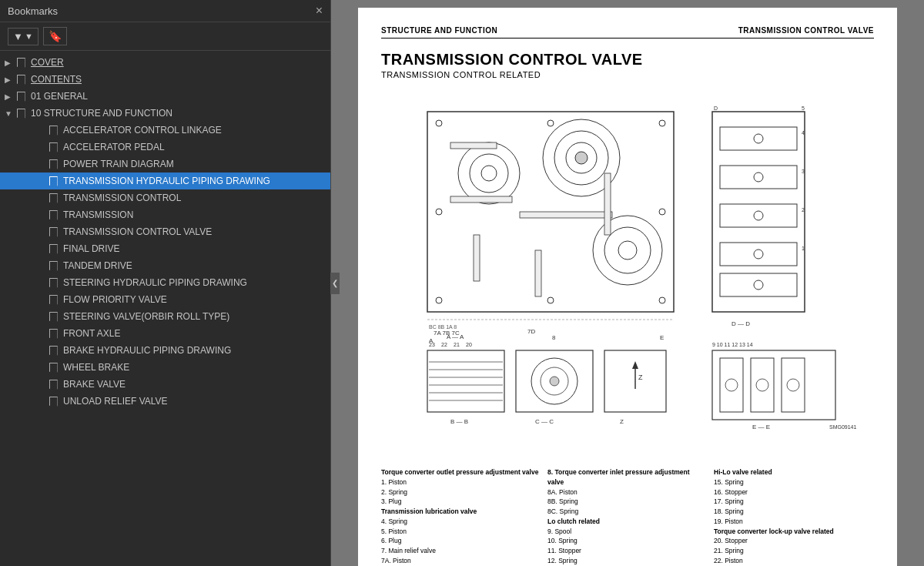 The image size is (924, 566). Describe the element at coordinates (794, 531) in the screenshot. I see `tc-lockup-title: Torque converter lock-up valve related` at that location.